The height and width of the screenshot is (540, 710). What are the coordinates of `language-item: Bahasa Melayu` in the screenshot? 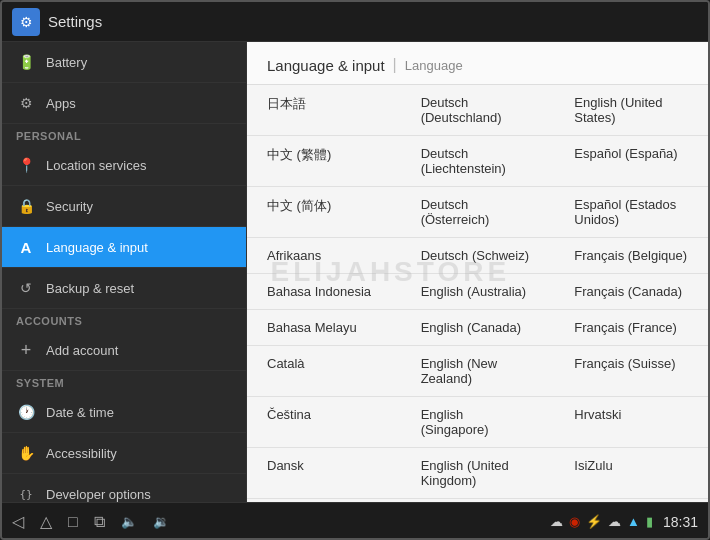 It's located at (324, 328).